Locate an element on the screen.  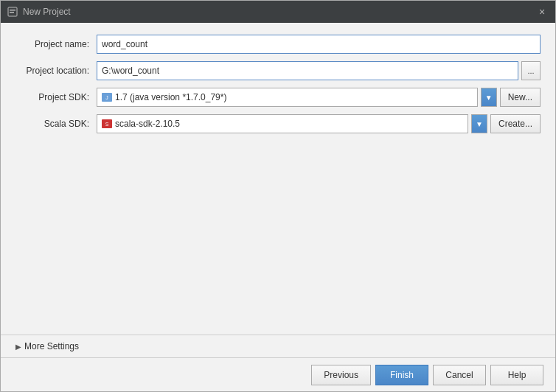
dialog-footer: Previous Finish Cancel Help is located at coordinates (278, 374).